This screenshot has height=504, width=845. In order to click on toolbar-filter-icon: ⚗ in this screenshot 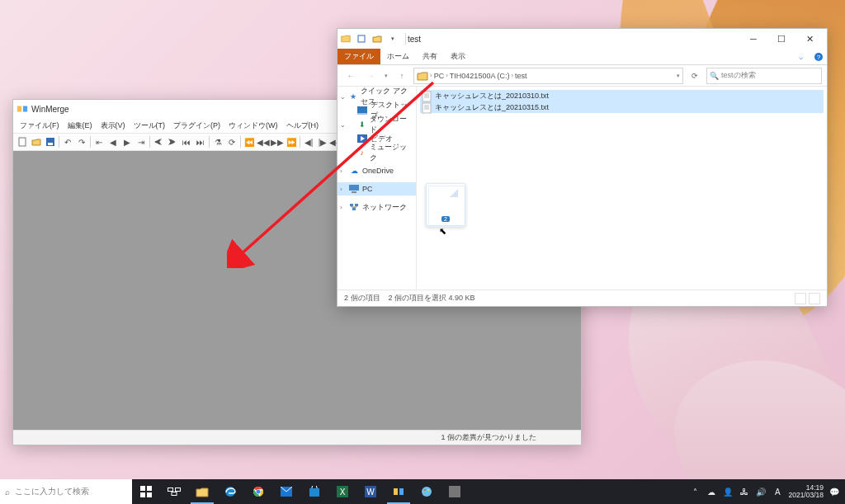, I will do `click(218, 142)`.